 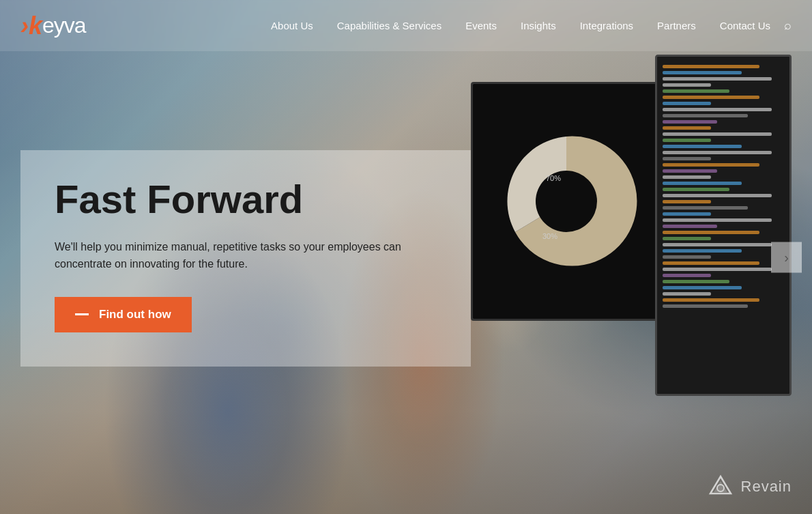 What do you see at coordinates (389, 26) in the screenshot?
I see `nav-link-capabilities: Capabilities & Services` at bounding box center [389, 26].